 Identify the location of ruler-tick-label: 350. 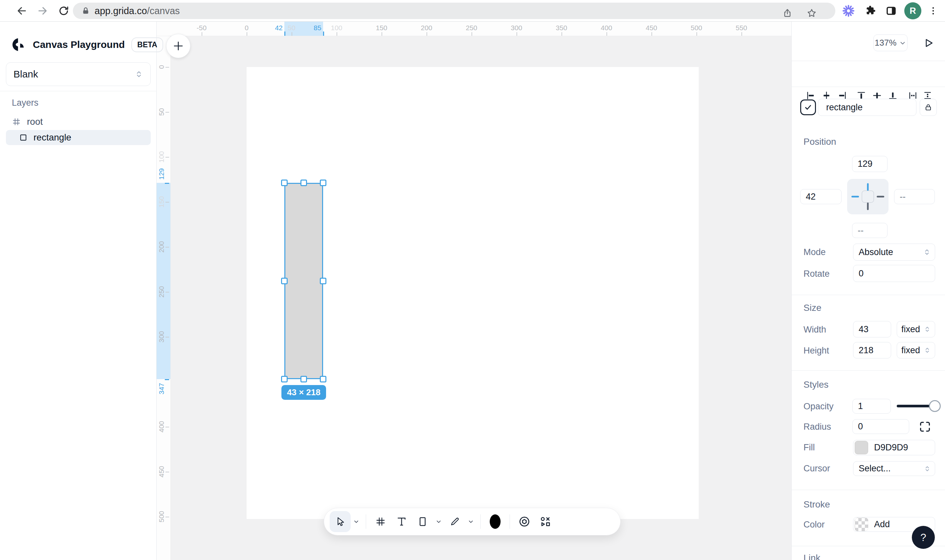
(562, 28).